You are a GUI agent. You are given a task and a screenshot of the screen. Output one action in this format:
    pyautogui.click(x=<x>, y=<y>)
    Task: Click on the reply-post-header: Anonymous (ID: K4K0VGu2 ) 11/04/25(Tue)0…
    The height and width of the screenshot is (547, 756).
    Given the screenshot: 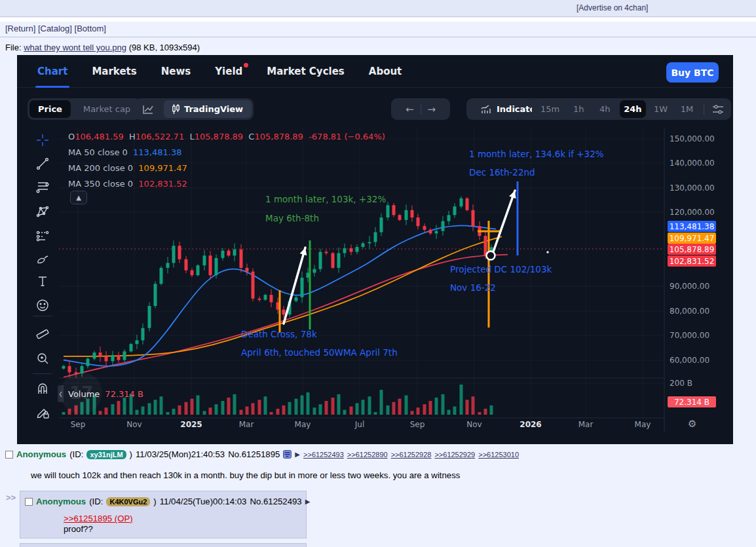 What is the action you would take?
    pyautogui.click(x=168, y=502)
    